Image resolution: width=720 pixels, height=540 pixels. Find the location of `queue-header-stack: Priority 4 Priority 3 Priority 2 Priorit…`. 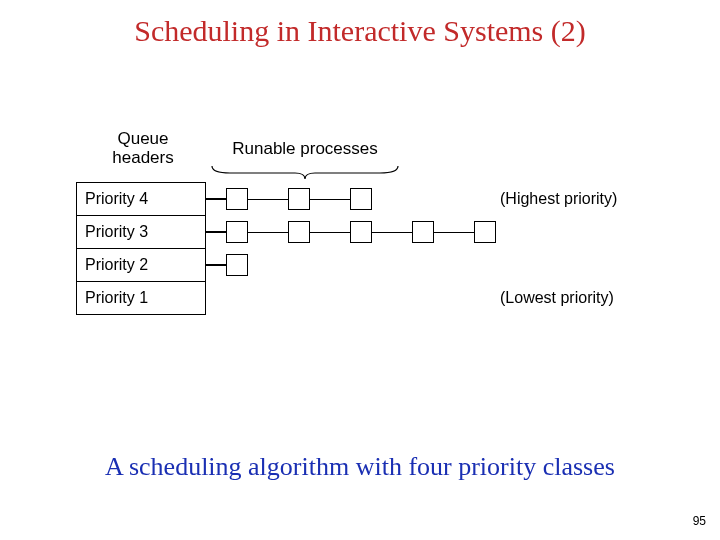

queue-header-stack: Priority 4 Priority 3 Priority 2 Priorit… is located at coordinates (141, 248).